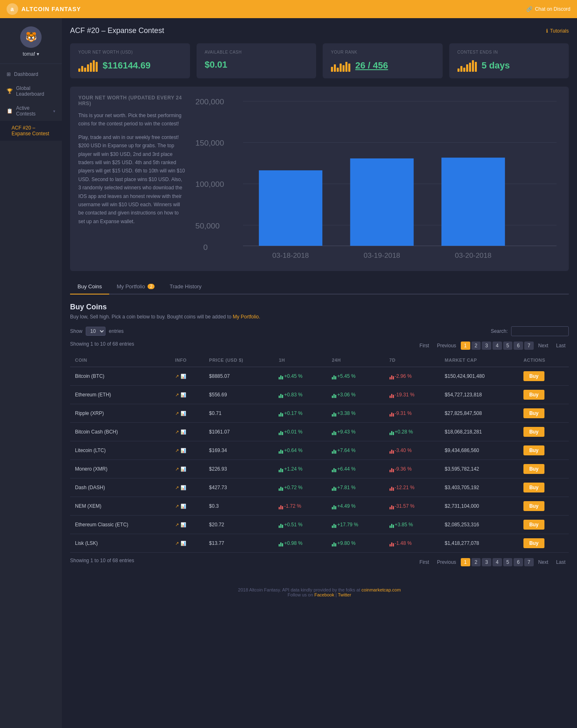 This screenshot has width=577, height=728. What do you see at coordinates (479, 432) in the screenshot?
I see `cell-mcap: $18,068,218,281` at bounding box center [479, 432].